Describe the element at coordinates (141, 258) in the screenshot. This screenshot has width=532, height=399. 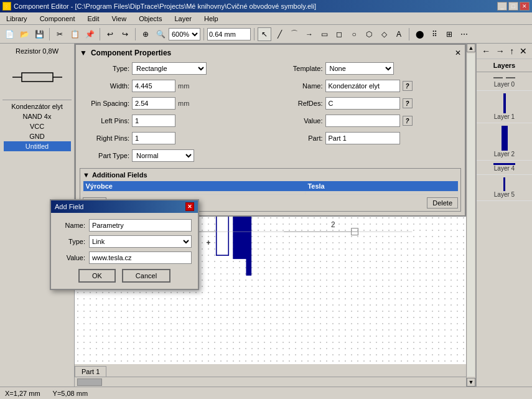
I see `dialog-value-input` at that location.